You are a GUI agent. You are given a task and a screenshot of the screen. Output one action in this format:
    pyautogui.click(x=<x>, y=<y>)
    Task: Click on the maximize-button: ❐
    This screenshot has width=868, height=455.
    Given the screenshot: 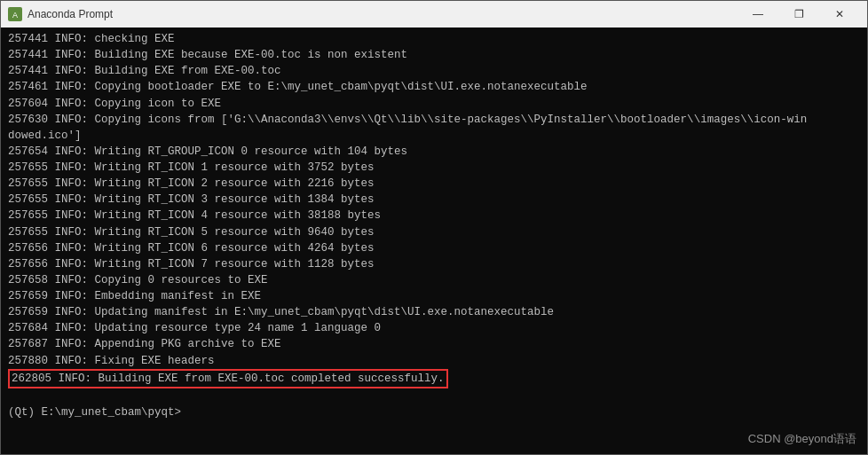 What is the action you would take?
    pyautogui.click(x=799, y=14)
    